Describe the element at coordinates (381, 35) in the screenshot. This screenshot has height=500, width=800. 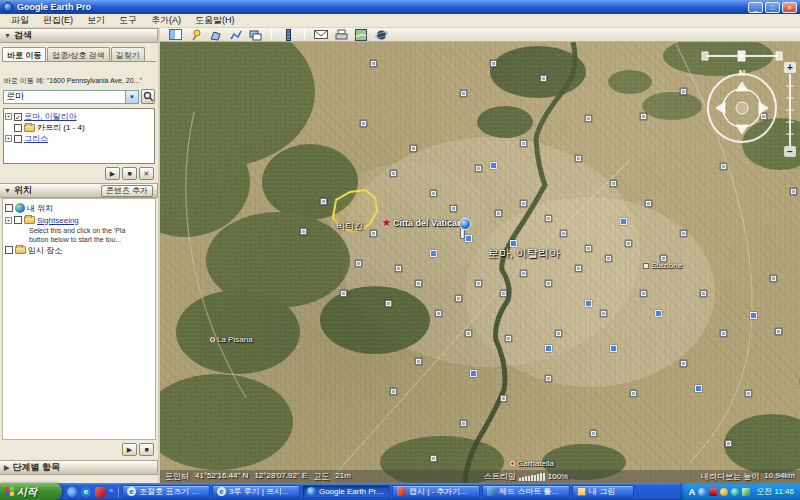
I see `sky-icon` at that location.